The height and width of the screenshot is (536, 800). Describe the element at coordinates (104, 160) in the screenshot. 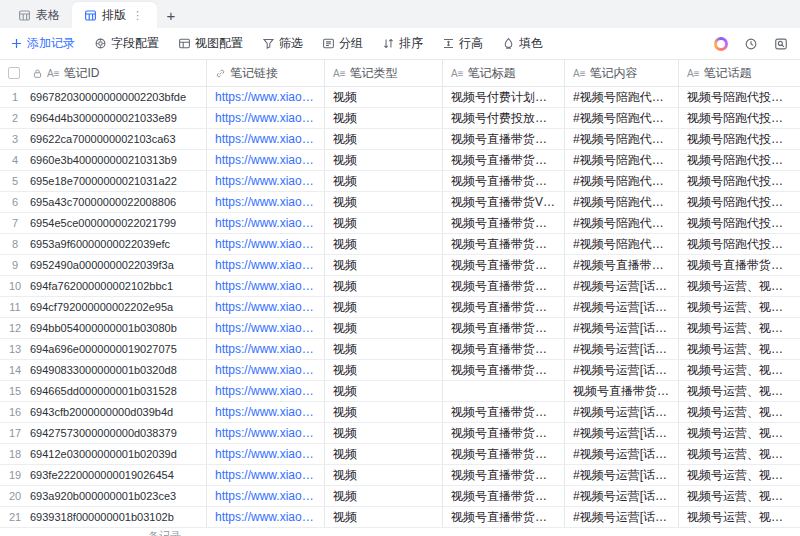

I see `cell-note-id: 46960e3b400000000210313b9` at that location.